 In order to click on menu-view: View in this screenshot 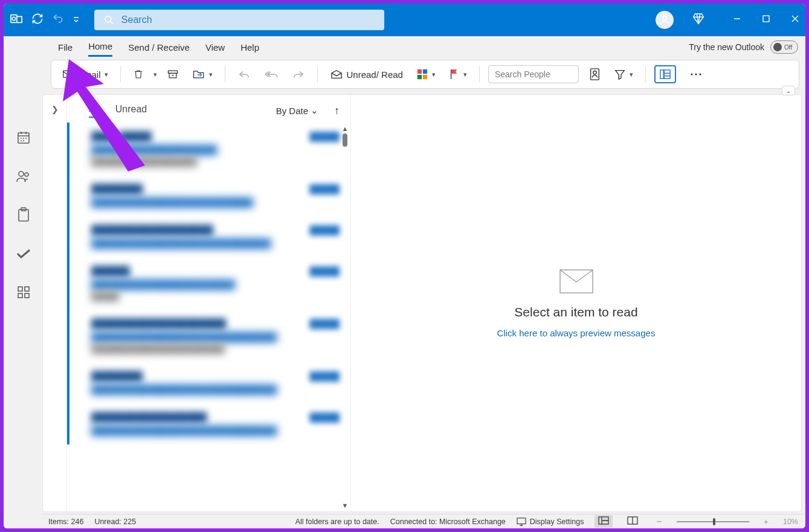, I will do `click(215, 47)`.